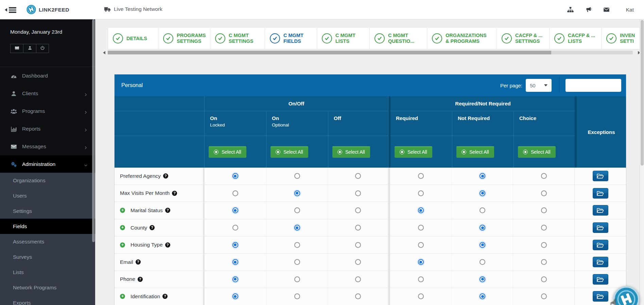 The image size is (644, 305). I want to click on sidebar-subitem-lists: Lists, so click(48, 272).